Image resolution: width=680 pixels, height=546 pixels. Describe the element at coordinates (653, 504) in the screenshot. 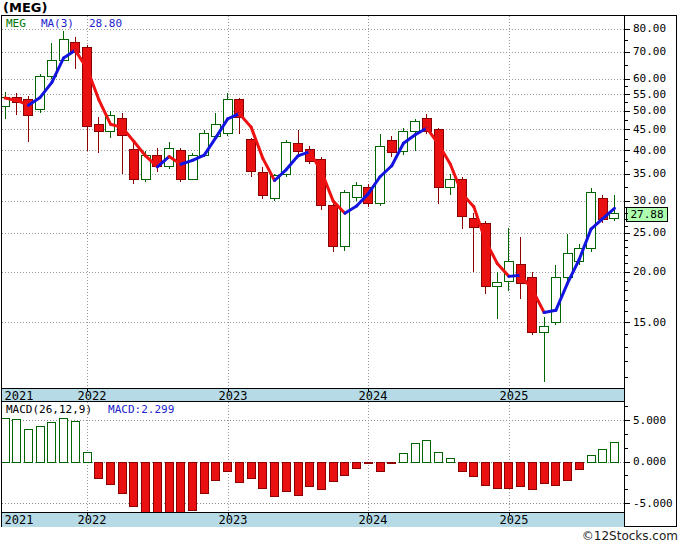

I see `macd-axis-label: -5.000` at that location.